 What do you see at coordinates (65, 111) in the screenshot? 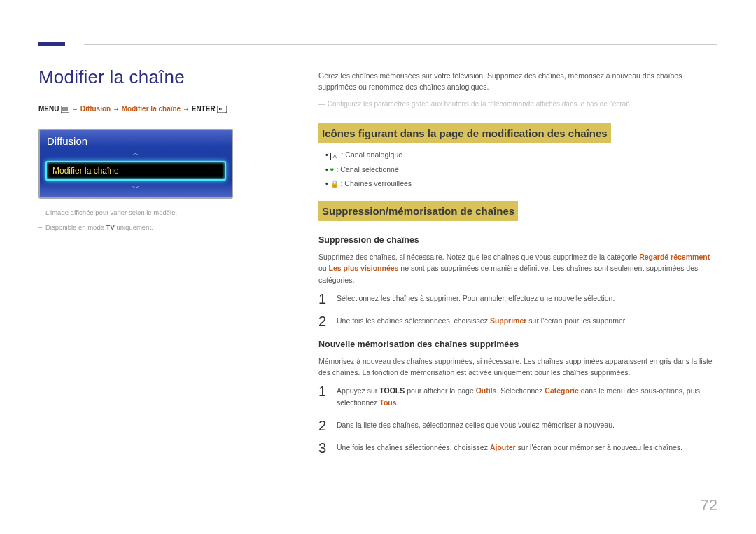
I see `menu-icon` at bounding box center [65, 111].